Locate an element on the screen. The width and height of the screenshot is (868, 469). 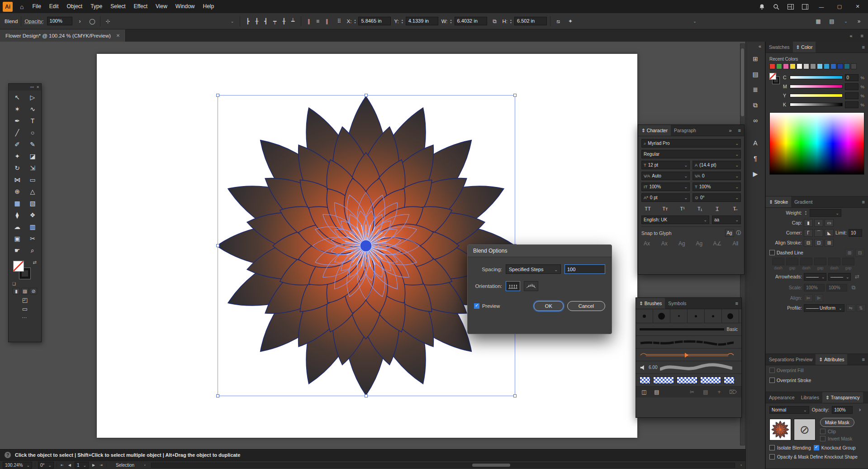
knockout-group-checkbox is located at coordinates (816, 448).